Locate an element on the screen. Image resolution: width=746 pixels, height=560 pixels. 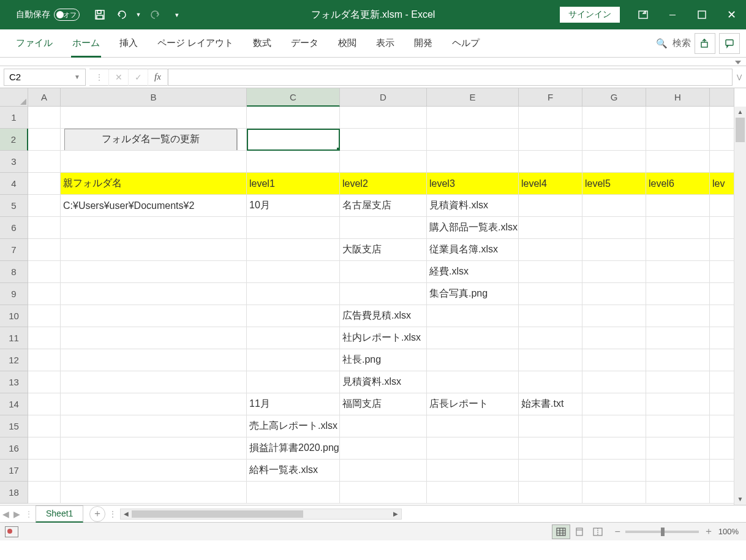
formula-expand-icon: ⋁ is located at coordinates (739, 77).